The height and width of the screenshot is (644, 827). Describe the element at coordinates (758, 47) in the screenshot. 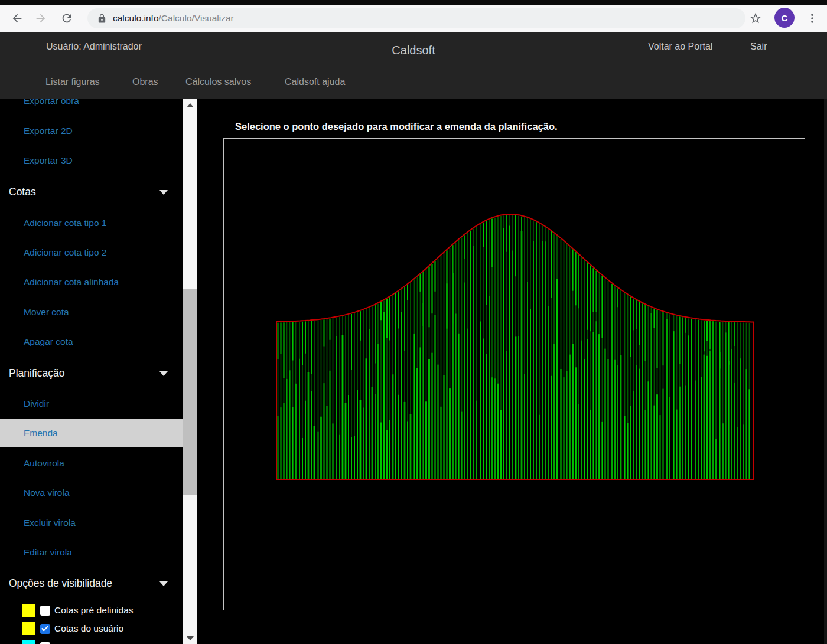

I see `logout-link: Sair` at that location.